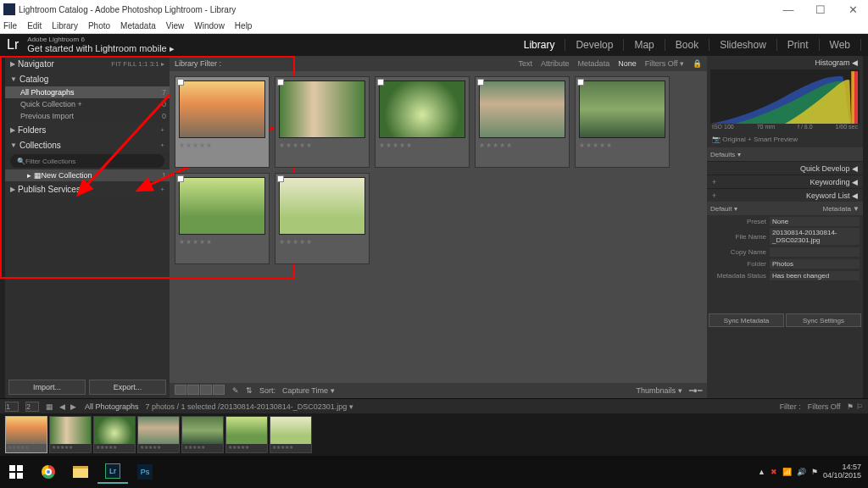 The height and width of the screenshot is (488, 868). What do you see at coordinates (627, 64) in the screenshot?
I see `filter-tab-none: None` at bounding box center [627, 64].